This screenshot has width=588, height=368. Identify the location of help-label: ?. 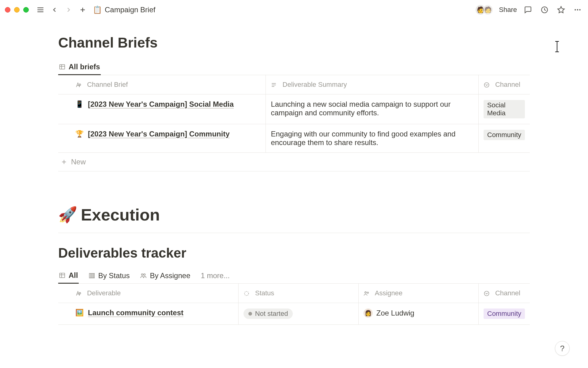
(562, 348).